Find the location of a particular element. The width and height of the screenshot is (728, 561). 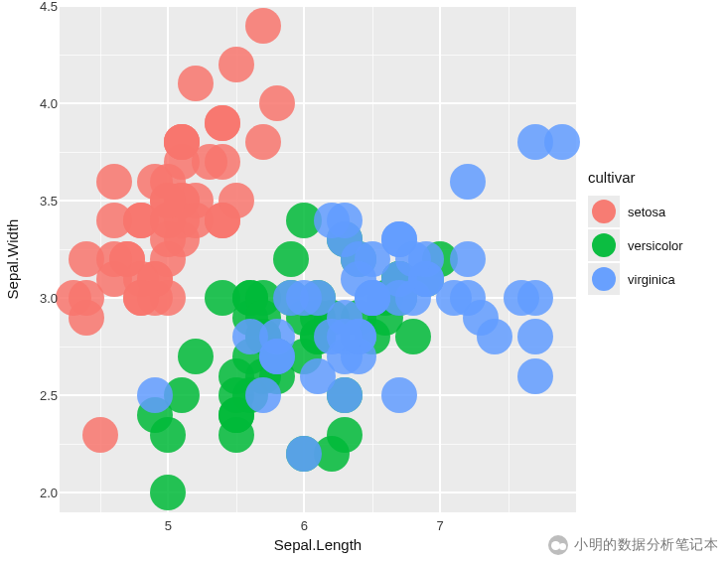

y-tick-label: 2.5 is located at coordinates (44, 395).